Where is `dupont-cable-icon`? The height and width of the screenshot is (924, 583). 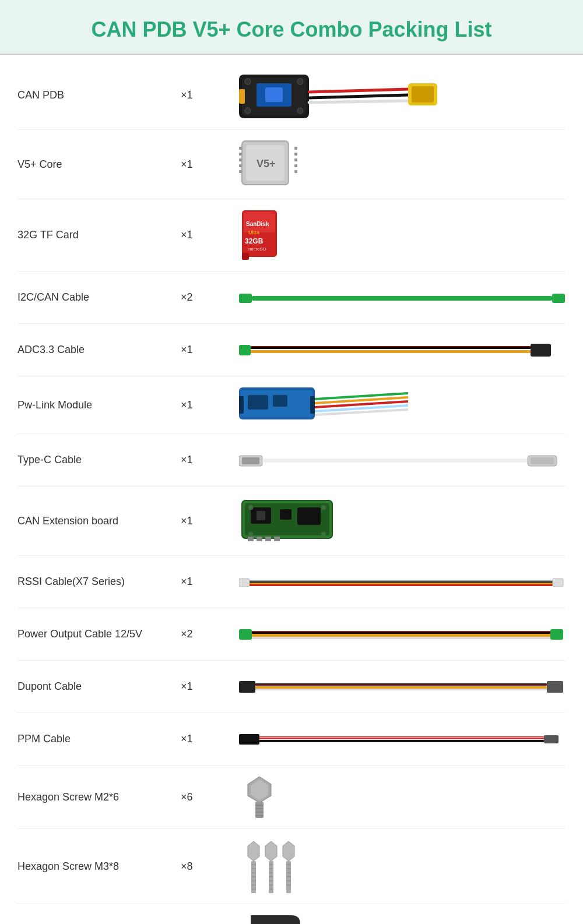 dupont-cable-icon is located at coordinates (402, 686).